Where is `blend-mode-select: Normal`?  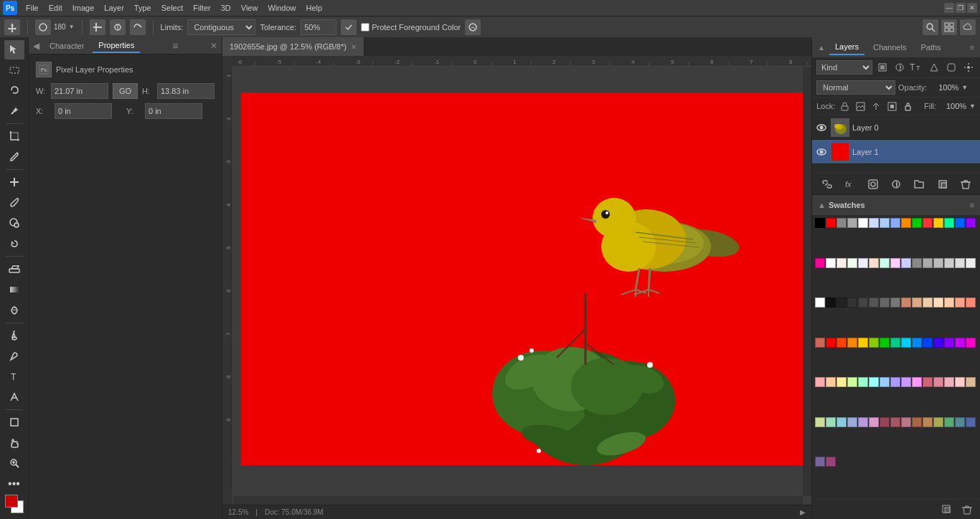 blend-mode-select: Normal is located at coordinates (856, 87).